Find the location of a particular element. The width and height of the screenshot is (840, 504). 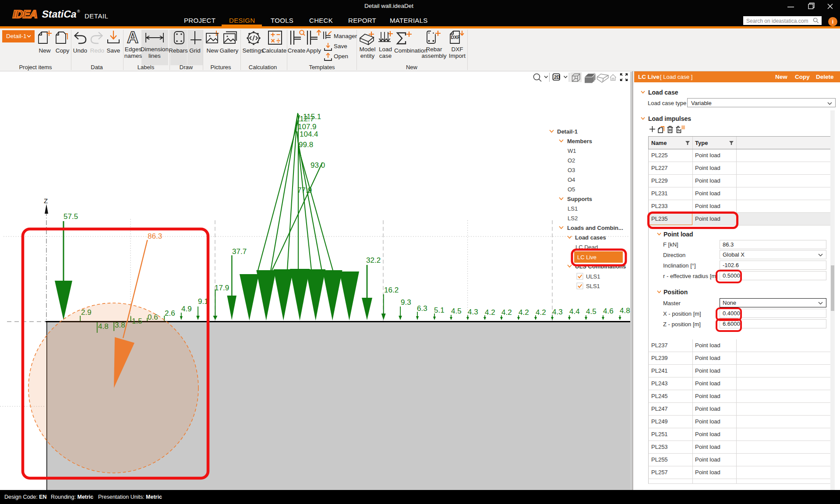

svg-text: O4 is located at coordinates (571, 180).